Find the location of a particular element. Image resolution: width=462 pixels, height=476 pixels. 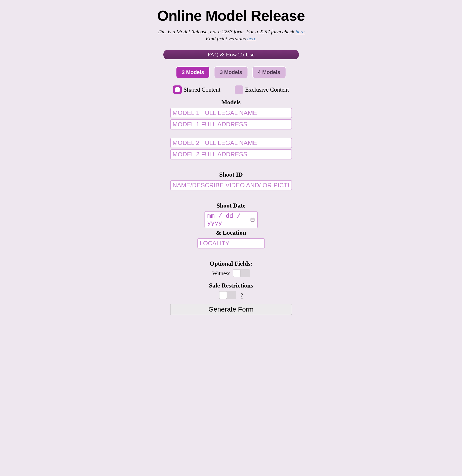

label-shared-content: Shared Content is located at coordinates (202, 90).